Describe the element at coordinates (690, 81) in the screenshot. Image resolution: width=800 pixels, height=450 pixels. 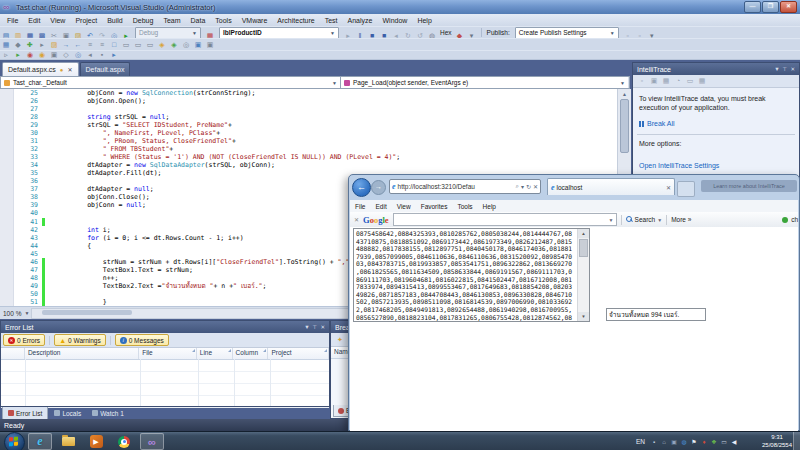
I see `intellitrace-tool-icon: ▭` at that location.